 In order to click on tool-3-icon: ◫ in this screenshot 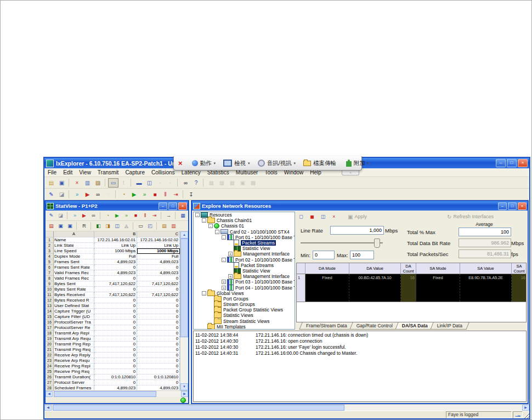, I will do `click(117, 226)`.